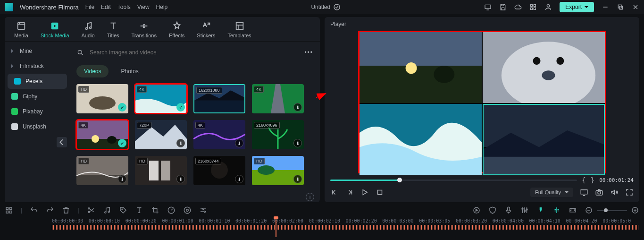 This screenshot has height=240, width=644. I want to click on quality-select: Full Quality, so click(552, 192).